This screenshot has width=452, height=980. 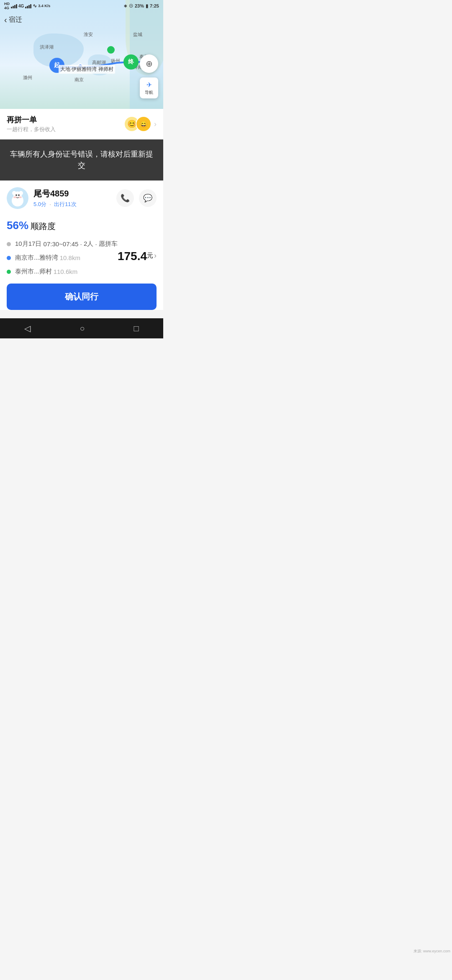 What do you see at coordinates (150, 255) in the screenshot?
I see `price-unit: 元` at bounding box center [150, 255].